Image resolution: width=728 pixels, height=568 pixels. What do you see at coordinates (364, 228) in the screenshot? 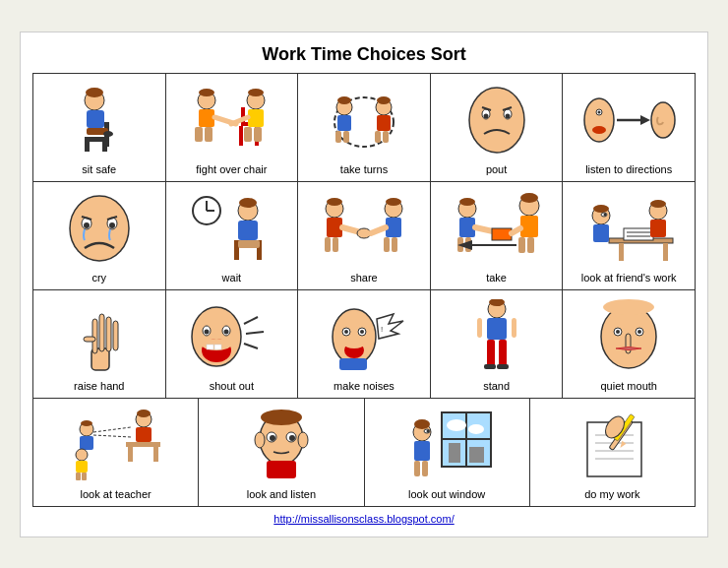
I see `cell-img-share` at bounding box center [364, 228].